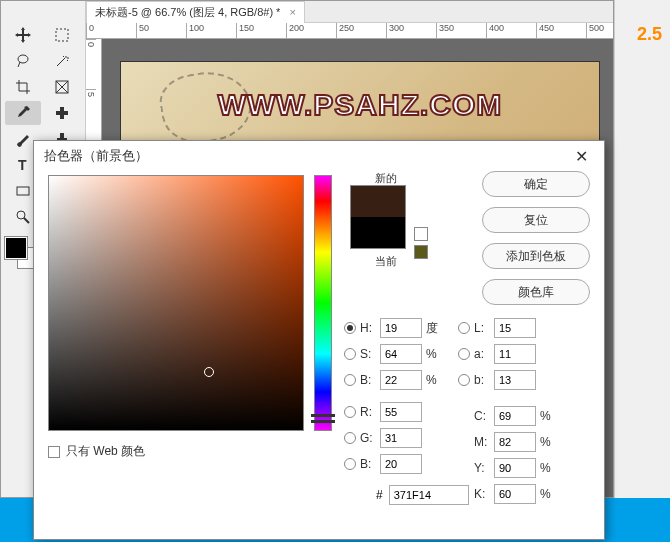 The width and height of the screenshot is (670, 542). Describe the element at coordinates (368, 464) in the screenshot. I see `label-bc: B:` at that location.